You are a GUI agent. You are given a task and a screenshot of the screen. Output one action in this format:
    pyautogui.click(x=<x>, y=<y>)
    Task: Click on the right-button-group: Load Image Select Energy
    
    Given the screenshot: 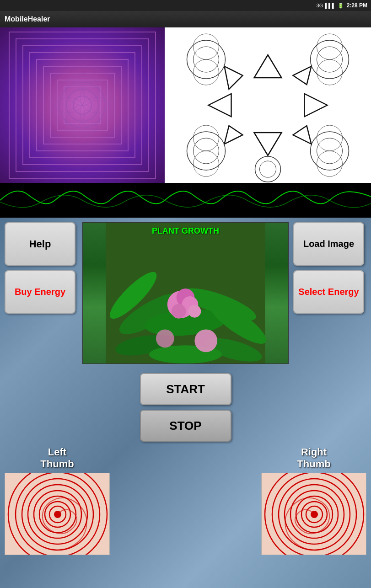 What is the action you would take?
    pyautogui.click(x=330, y=293)
    